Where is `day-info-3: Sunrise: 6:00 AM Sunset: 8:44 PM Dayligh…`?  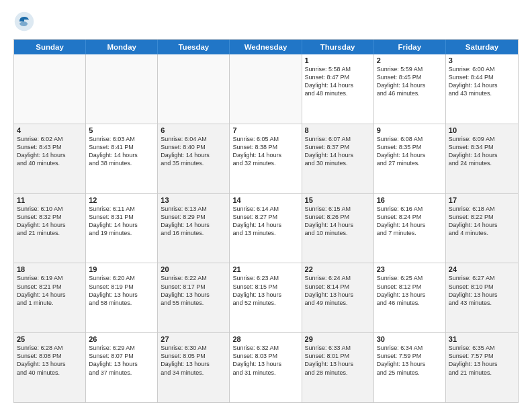
day-info-3: Sunrise: 6:00 AM Sunset: 8:44 PM Dayligh… is located at coordinates (482, 82).